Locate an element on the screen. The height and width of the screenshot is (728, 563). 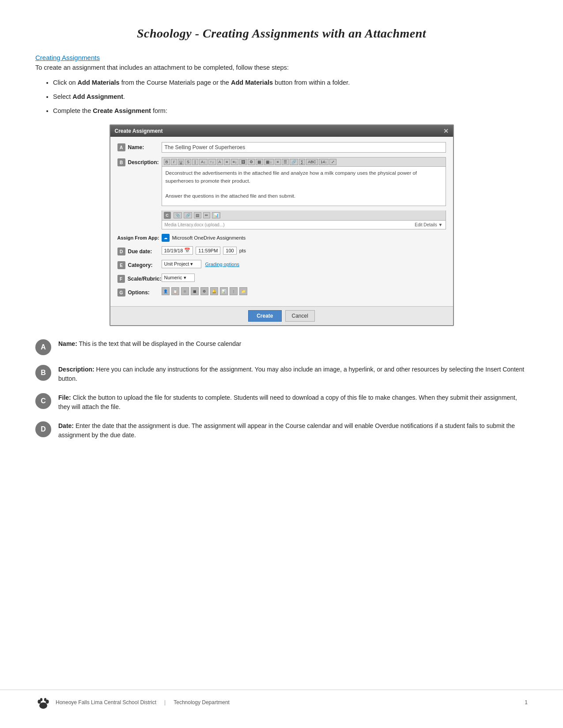
due-date-input: 10/19/18 📅 is located at coordinates (178, 251).